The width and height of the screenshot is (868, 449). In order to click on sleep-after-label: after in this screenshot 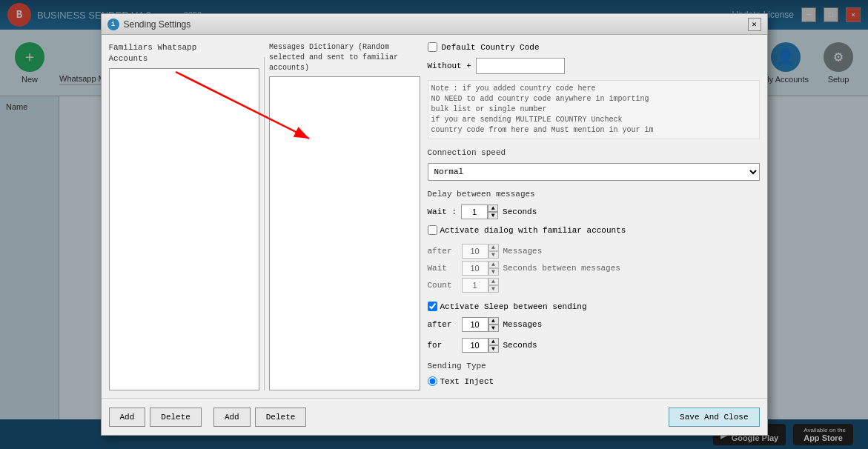, I will do `click(443, 325)`.